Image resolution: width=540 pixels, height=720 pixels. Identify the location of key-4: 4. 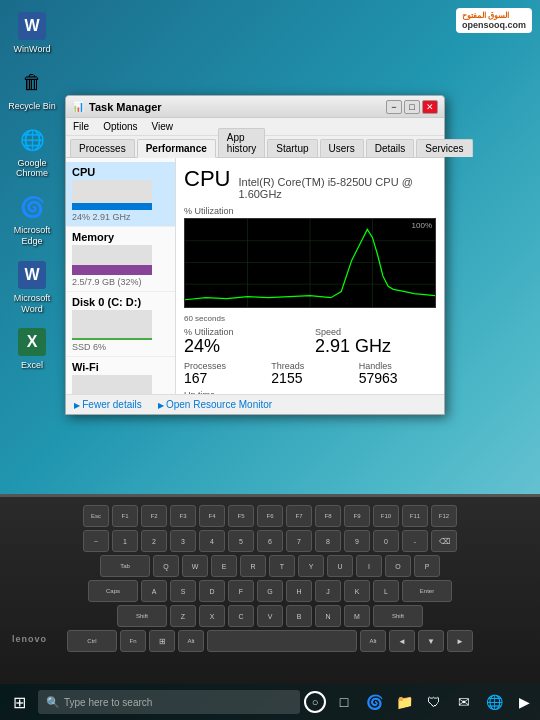
(212, 541).